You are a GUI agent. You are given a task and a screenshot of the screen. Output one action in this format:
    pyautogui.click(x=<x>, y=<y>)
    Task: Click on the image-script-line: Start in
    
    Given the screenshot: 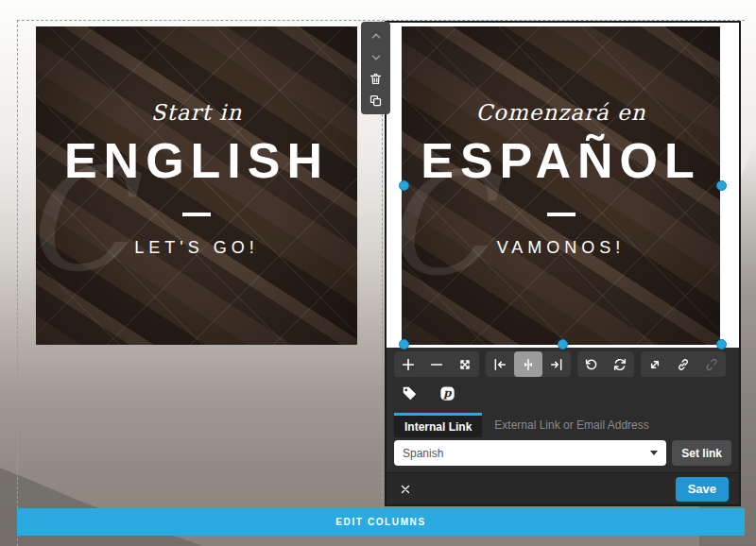 What is the action you would take?
    pyautogui.click(x=197, y=112)
    